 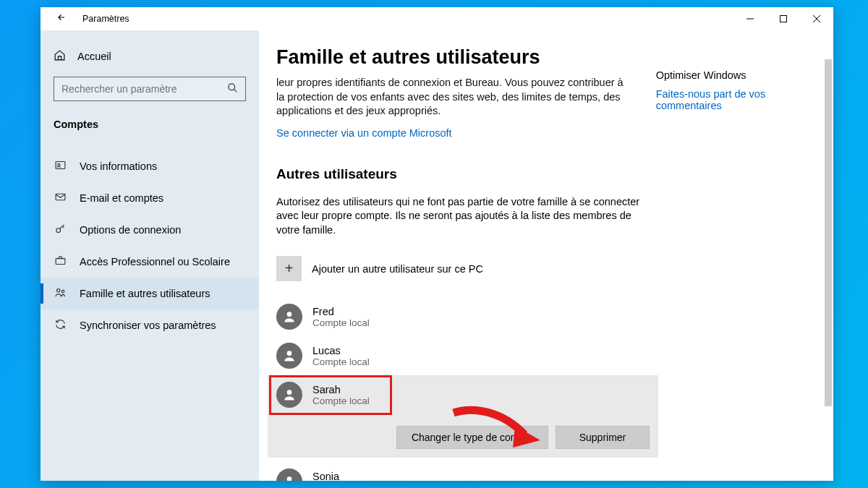 What do you see at coordinates (233, 89) in the screenshot?
I see `search-icon` at bounding box center [233, 89].